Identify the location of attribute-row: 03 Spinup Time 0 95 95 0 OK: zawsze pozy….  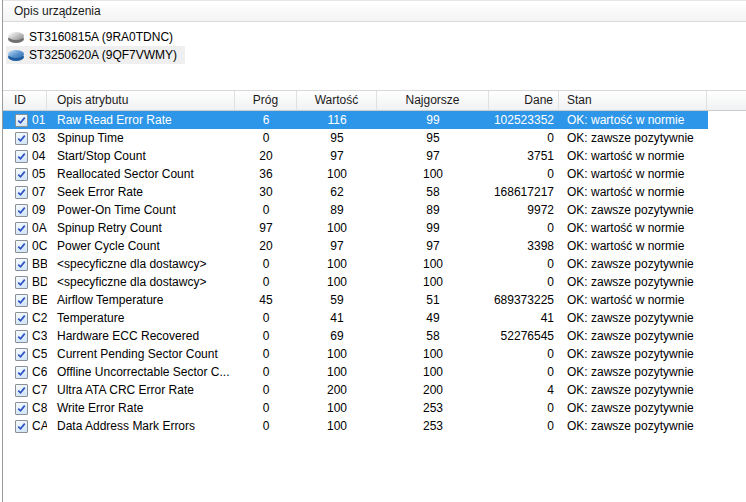
(356, 138).